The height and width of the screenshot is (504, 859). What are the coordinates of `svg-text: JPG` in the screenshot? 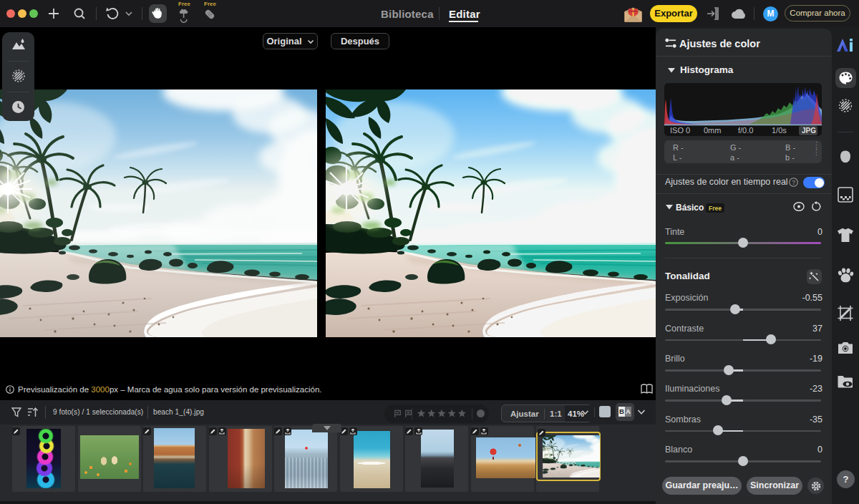 It's located at (809, 130).